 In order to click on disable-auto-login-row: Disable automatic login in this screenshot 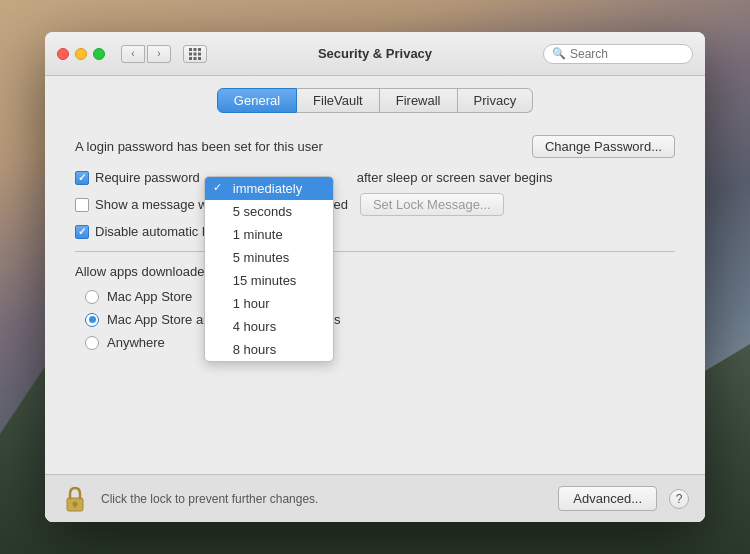, I will do `click(375, 232)`.